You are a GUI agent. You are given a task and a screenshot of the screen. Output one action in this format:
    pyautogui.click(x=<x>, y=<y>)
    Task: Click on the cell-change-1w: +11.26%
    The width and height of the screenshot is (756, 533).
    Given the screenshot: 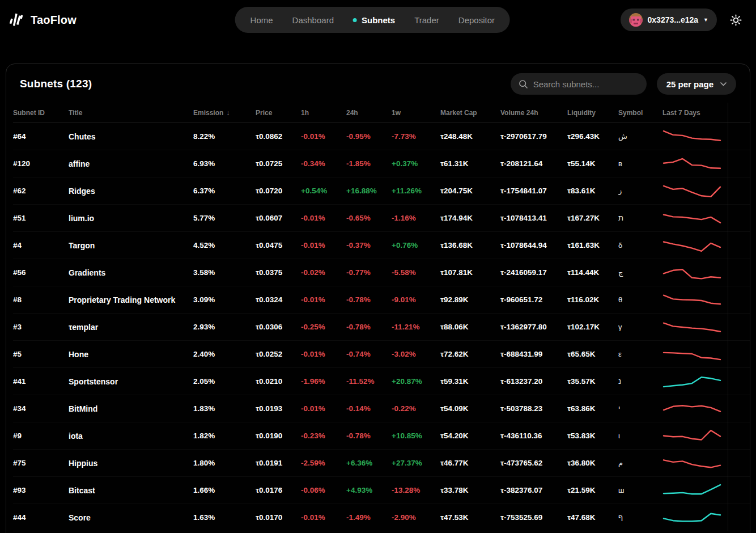 What is the action you would take?
    pyautogui.click(x=416, y=191)
    